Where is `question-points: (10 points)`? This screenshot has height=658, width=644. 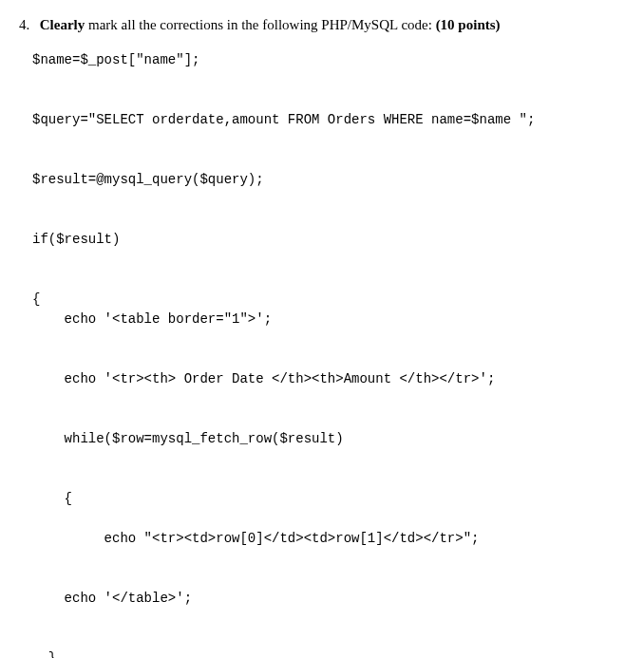 question-points: (10 points) is located at coordinates (468, 25).